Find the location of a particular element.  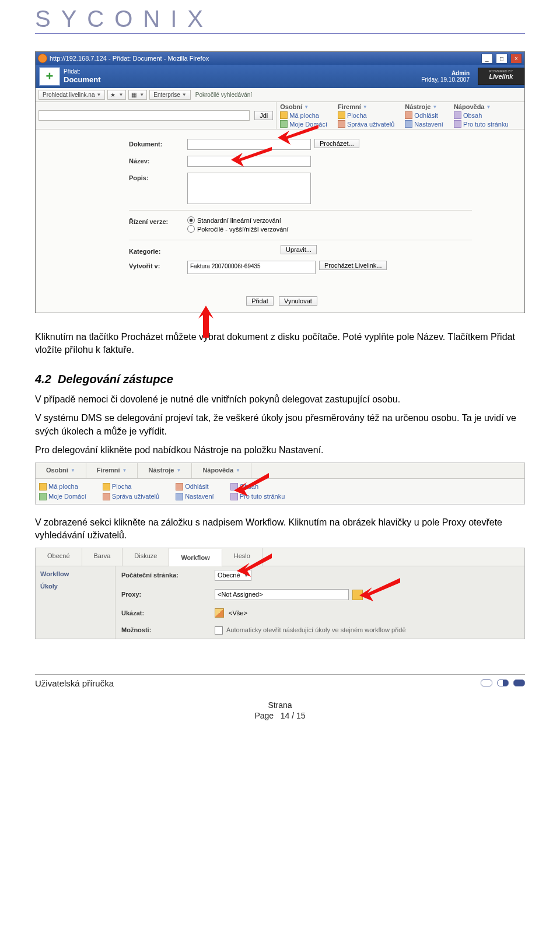

screenshot-workflow: Obecné Barva Diskuze Workflow Heslo Work… is located at coordinates (280, 594).